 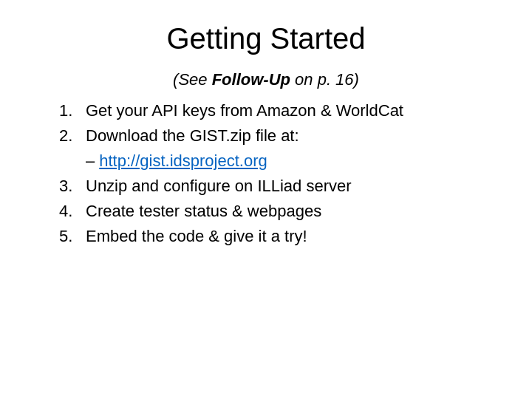 I want to click on gist-link: http://gist.idsproject.org, so click(x=183, y=161).